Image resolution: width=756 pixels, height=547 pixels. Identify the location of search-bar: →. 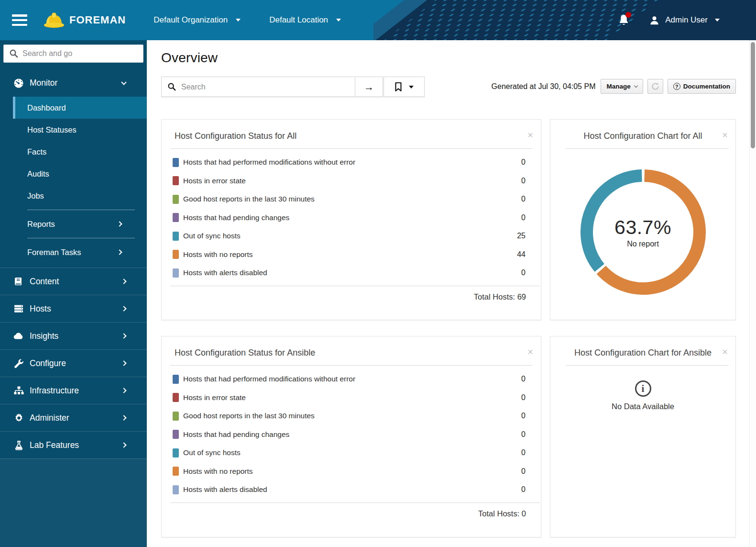
(293, 87).